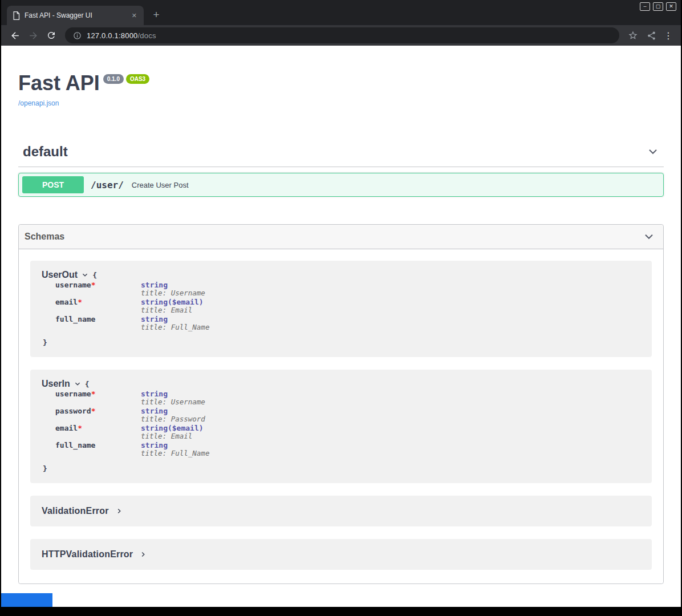  What do you see at coordinates (135, 16) in the screenshot?
I see `close-tab-icon: ✕` at bounding box center [135, 16].